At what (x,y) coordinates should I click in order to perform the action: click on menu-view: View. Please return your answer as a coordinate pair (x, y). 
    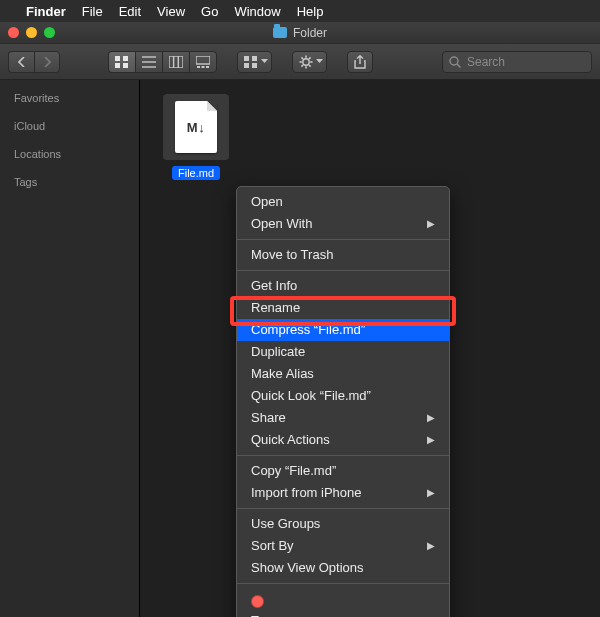
    Looking at the image, I should click on (171, 12).